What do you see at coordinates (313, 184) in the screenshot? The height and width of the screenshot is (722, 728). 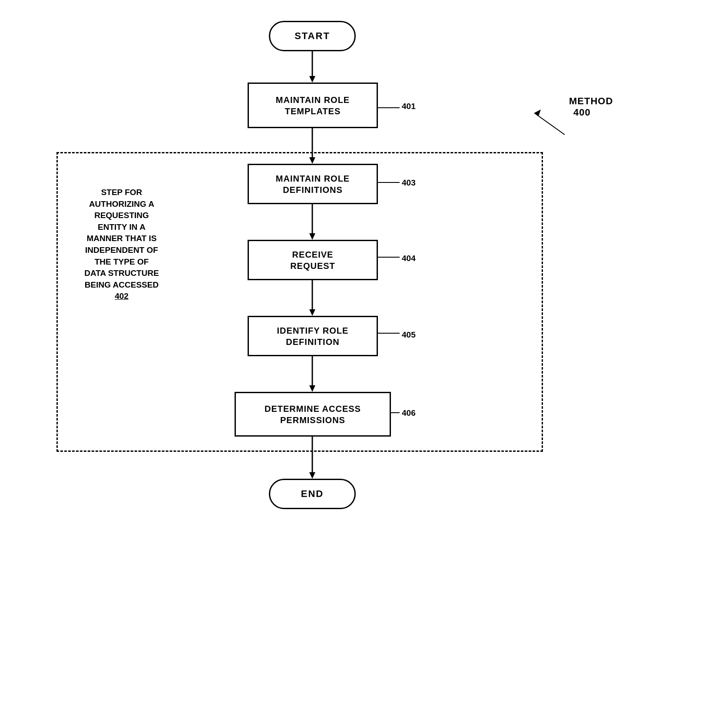 I see `box-403: MAINTAIN ROLEDEFINITIONS` at bounding box center [313, 184].